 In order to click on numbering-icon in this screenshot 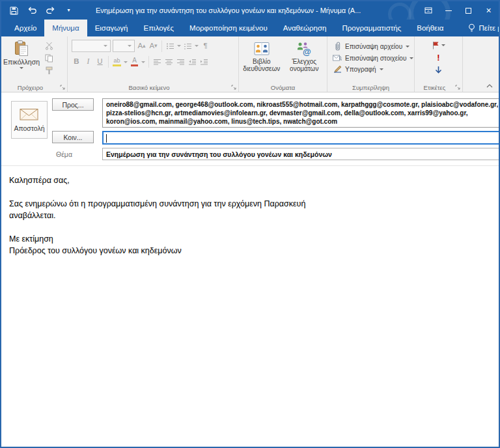, I will do `click(188, 46)`.